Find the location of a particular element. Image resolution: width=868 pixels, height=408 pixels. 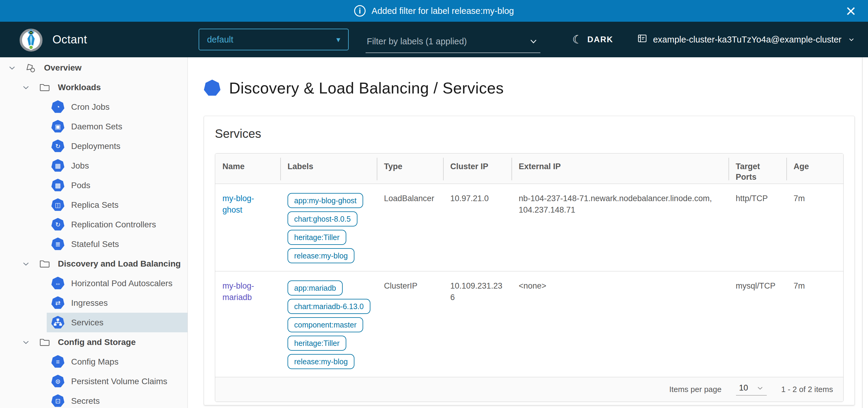

sidebar-item-workloads: Workloads is located at coordinates (94, 87).